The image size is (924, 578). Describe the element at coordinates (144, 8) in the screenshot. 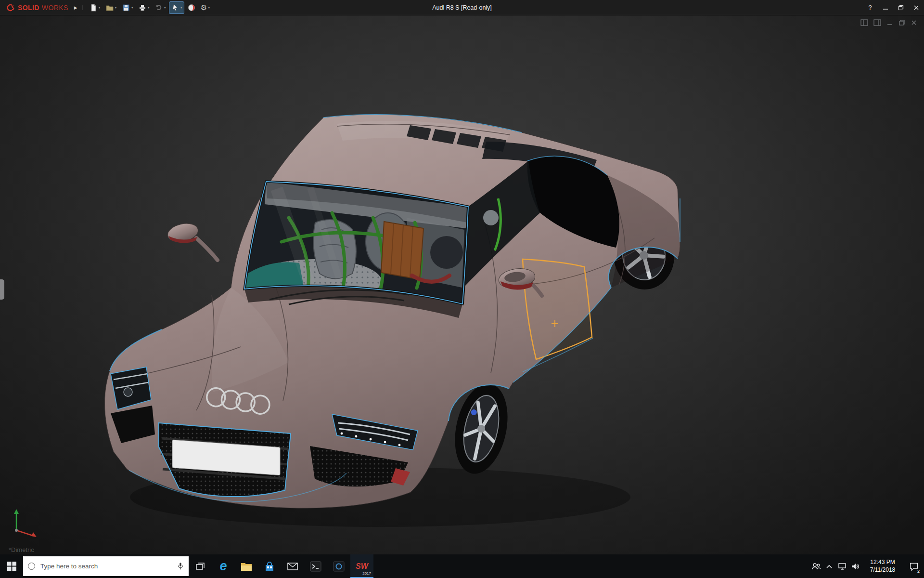

I see `print-button: ▾` at that location.